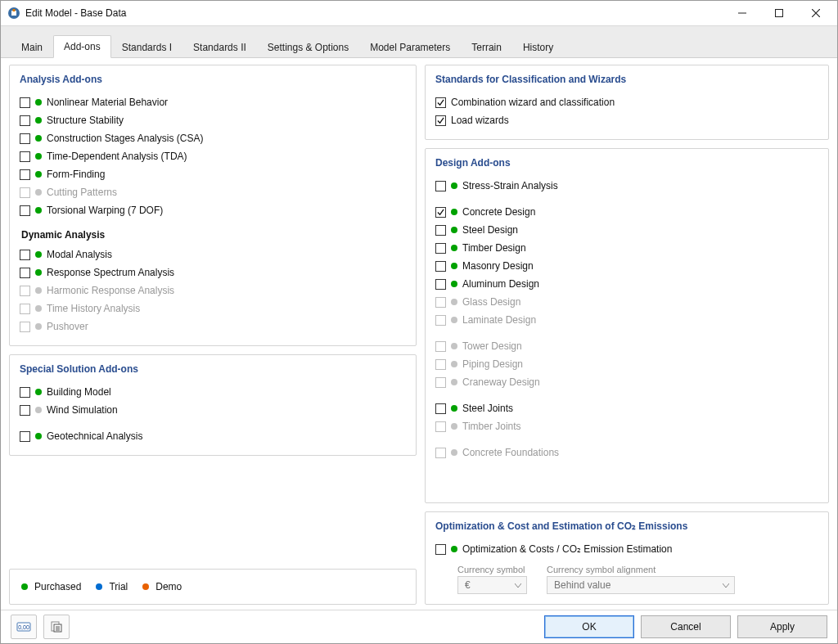  I want to click on currency-symbol-select: €, so click(493, 585).